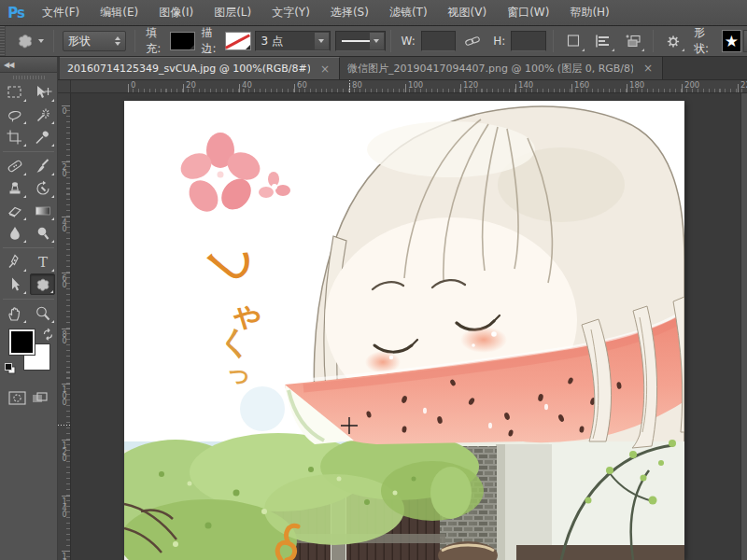 The width and height of the screenshot is (747, 560). I want to click on tool-mode-select: 形状, so click(95, 41).